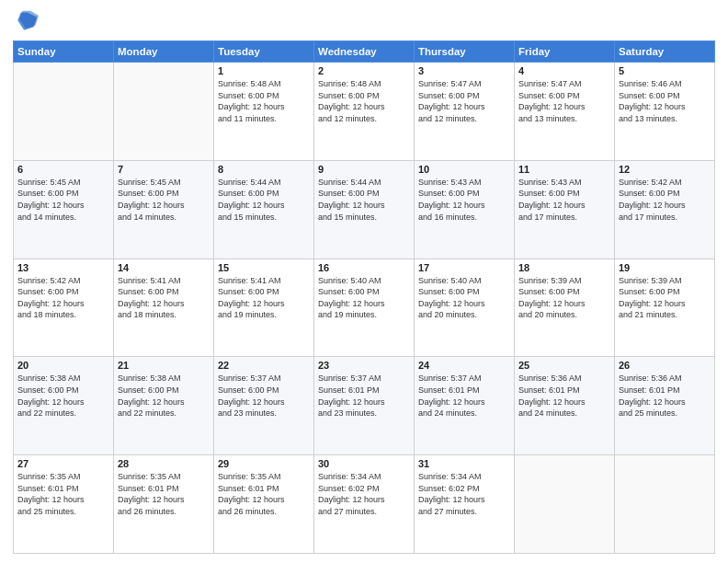  Describe the element at coordinates (464, 268) in the screenshot. I see `day-number: 17` at that location.